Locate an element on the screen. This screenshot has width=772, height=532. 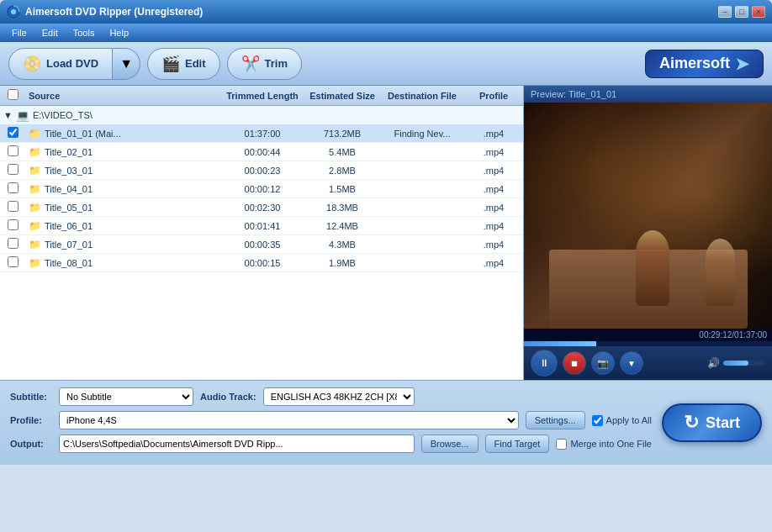
menu-help: Help is located at coordinates (119, 33).